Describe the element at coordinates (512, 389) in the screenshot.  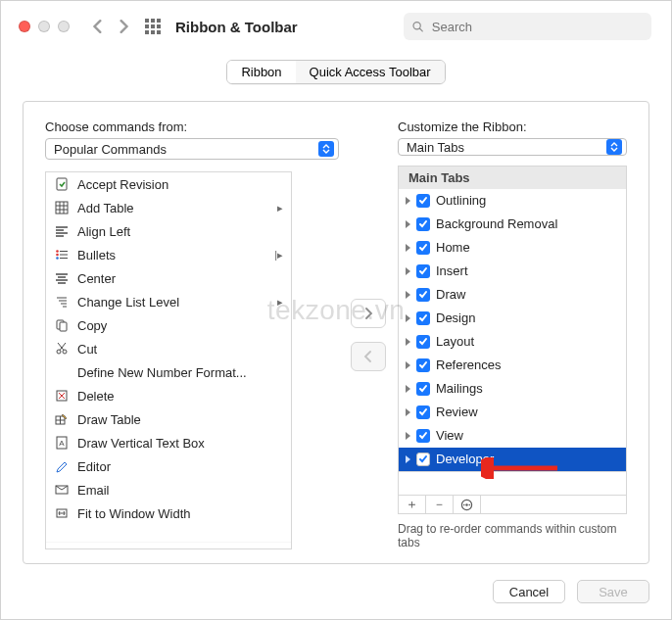
I see `tab-node-mailings: Mailings` at that location.